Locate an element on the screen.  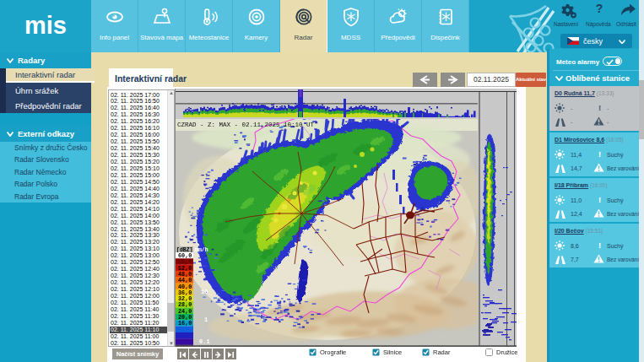
svg-text: 16,0 is located at coordinates (185, 323).